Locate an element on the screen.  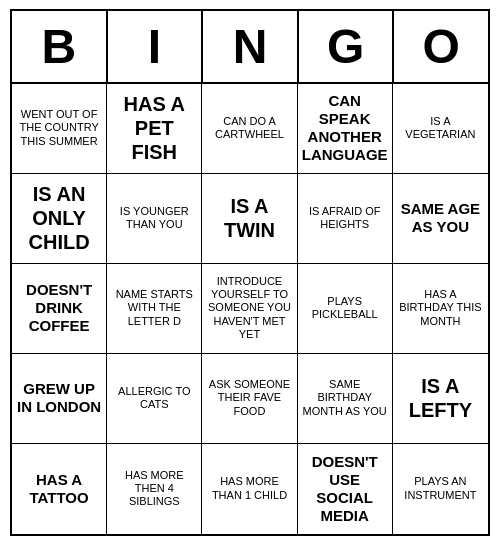
cell-text-7: IS A TWIN is located at coordinates (249, 218).